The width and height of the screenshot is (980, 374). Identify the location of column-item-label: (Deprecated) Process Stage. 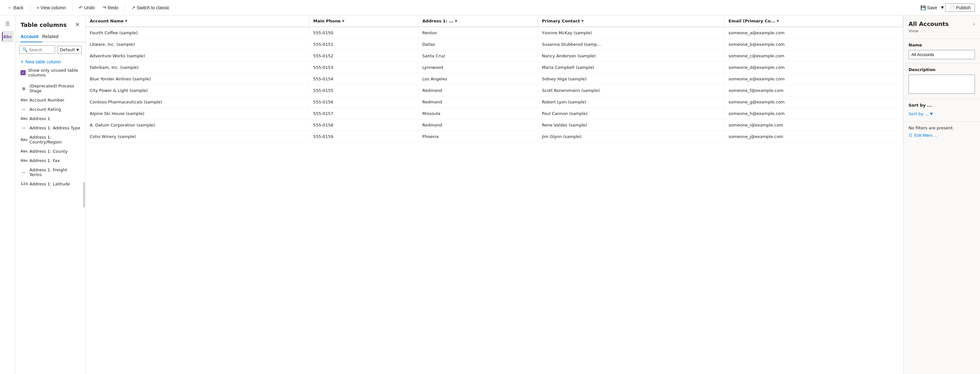
(55, 88).